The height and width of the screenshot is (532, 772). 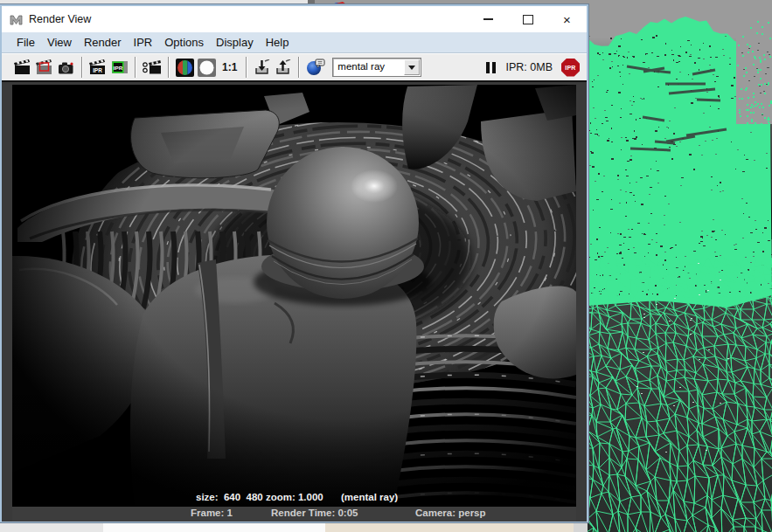 I want to click on background-bottom-strip, so click(x=294, y=528).